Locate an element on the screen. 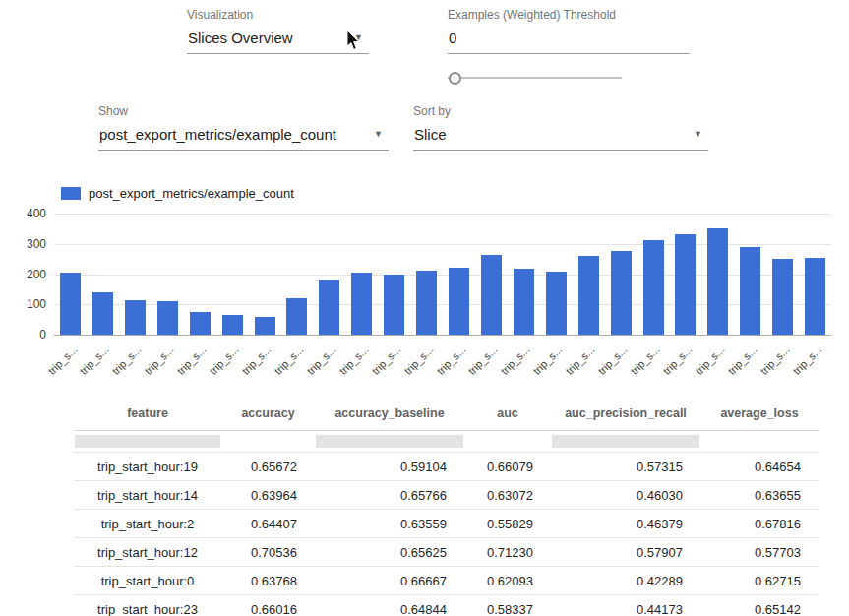 This screenshot has width=849, height=616. sort-selected-value: Slice is located at coordinates (431, 134).